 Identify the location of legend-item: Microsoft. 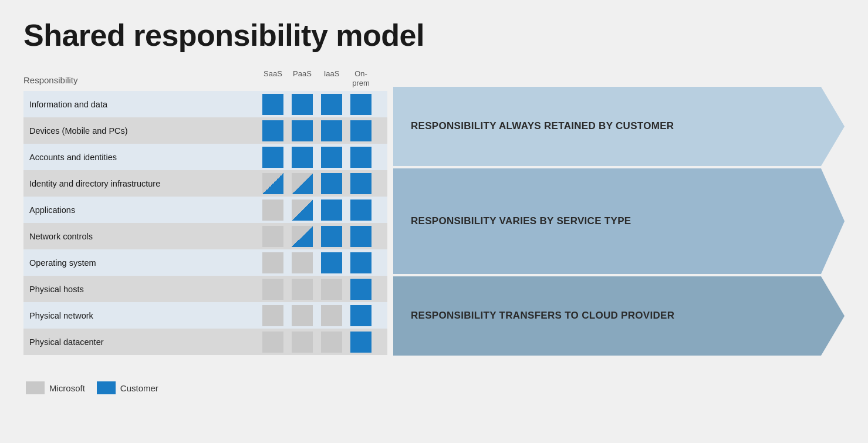
(55, 388).